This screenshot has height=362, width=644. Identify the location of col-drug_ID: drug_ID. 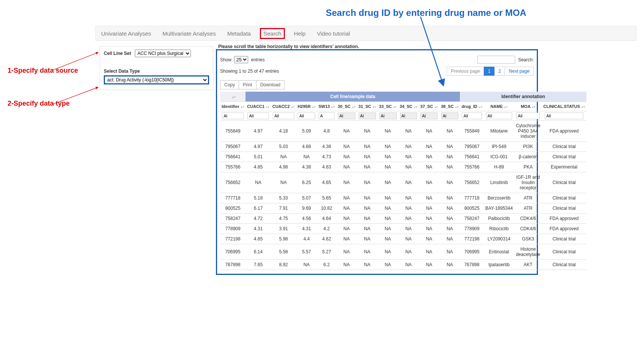
(472, 107).